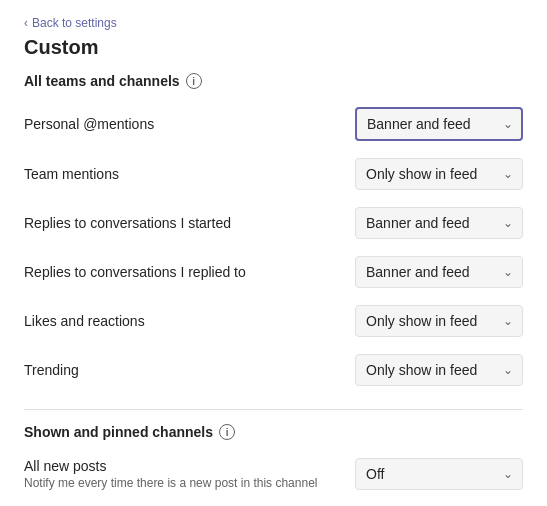 The width and height of the screenshot is (547, 506). What do you see at coordinates (439, 321) in the screenshot?
I see `likes-reactions-select: Banner and feed Only show in feed Off` at bounding box center [439, 321].